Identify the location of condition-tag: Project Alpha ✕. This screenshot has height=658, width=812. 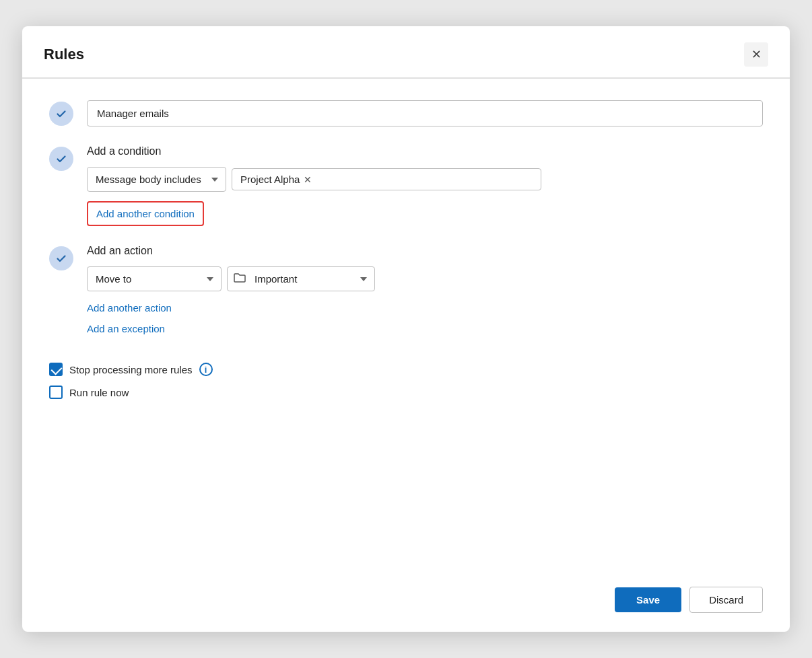
(276, 179).